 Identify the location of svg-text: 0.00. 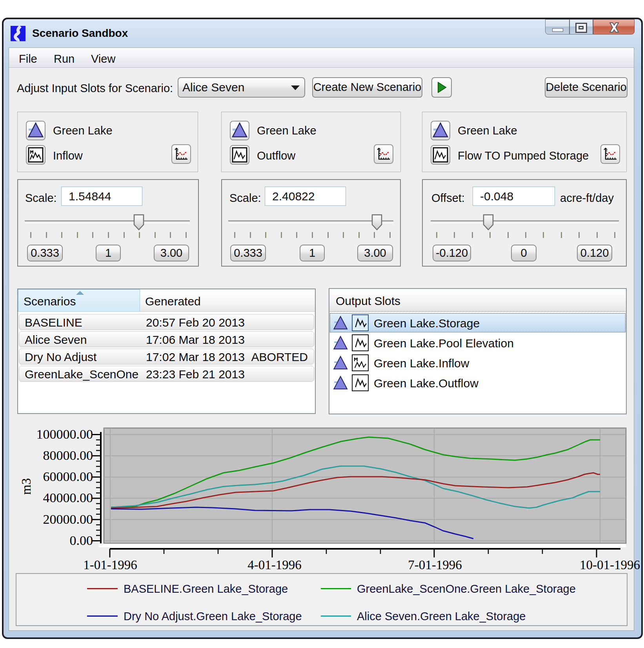
(82, 540).